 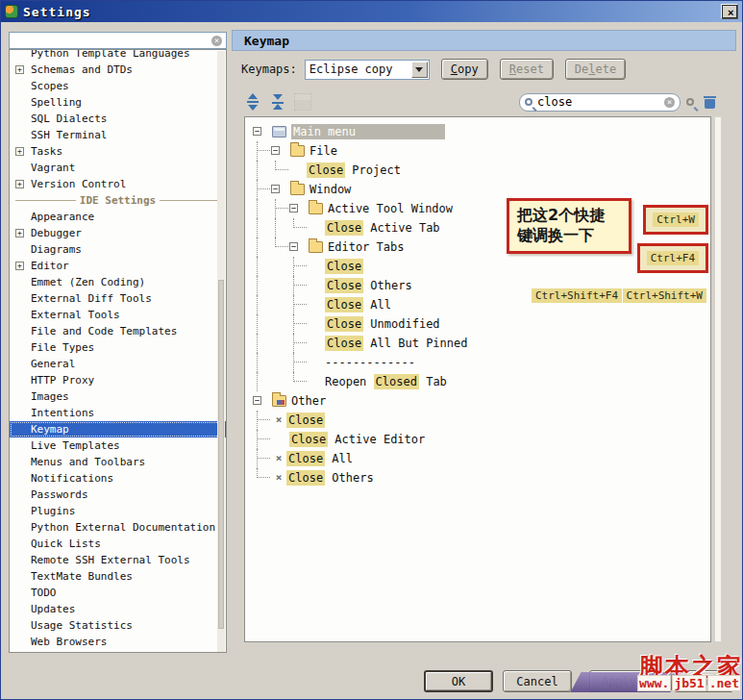 I want to click on sidebar-item-label: Remote SSH External Tools, so click(x=111, y=560).